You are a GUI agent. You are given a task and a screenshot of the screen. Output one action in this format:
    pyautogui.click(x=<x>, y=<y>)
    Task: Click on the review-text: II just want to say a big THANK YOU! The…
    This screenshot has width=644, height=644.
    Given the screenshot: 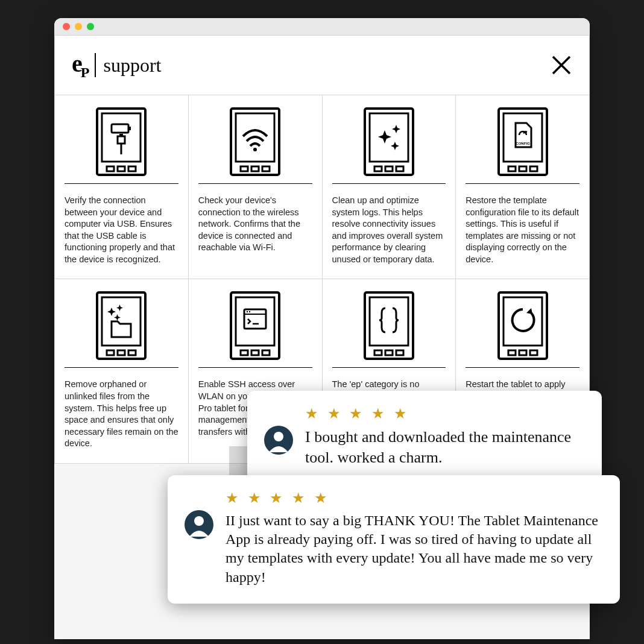 What is the action you would take?
    pyautogui.click(x=414, y=549)
    